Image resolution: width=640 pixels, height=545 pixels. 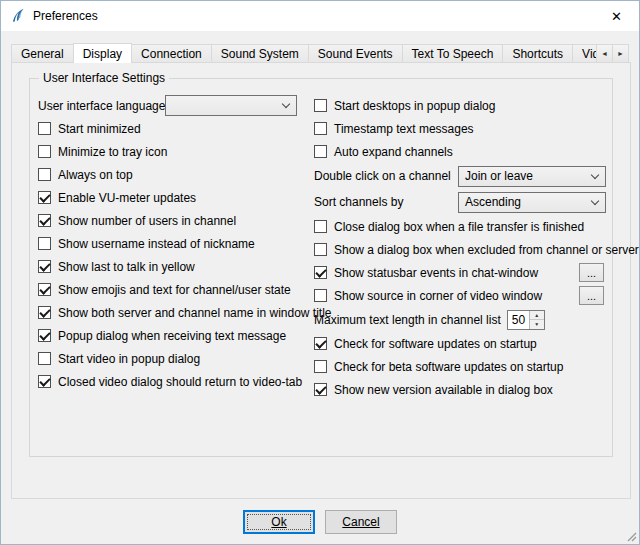 What do you see at coordinates (174, 266) in the screenshot?
I see `checkbox-row: Show last to talk in yellow` at bounding box center [174, 266].